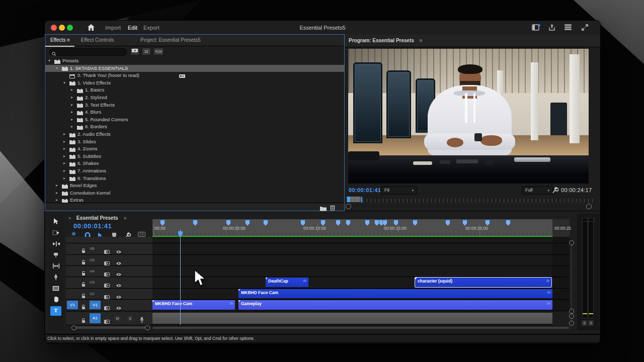  Describe the element at coordinates (54, 28) in the screenshot. I see `close-window-button` at that location.